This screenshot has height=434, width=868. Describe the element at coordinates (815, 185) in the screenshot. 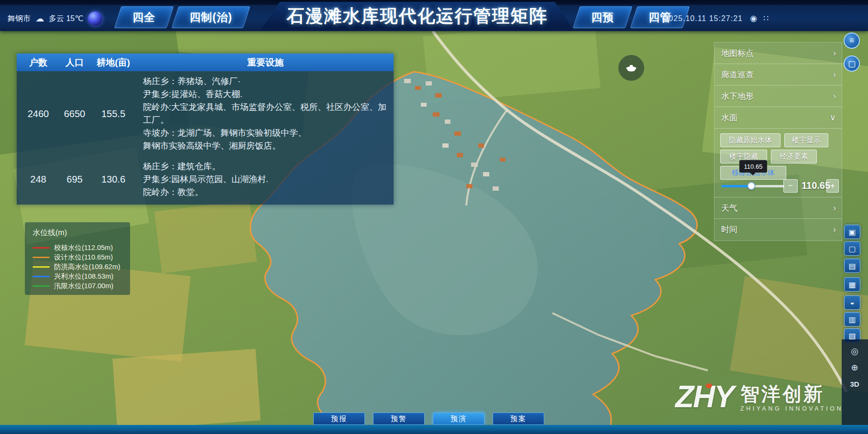

I see `water-level-value: 110.65` at that location.